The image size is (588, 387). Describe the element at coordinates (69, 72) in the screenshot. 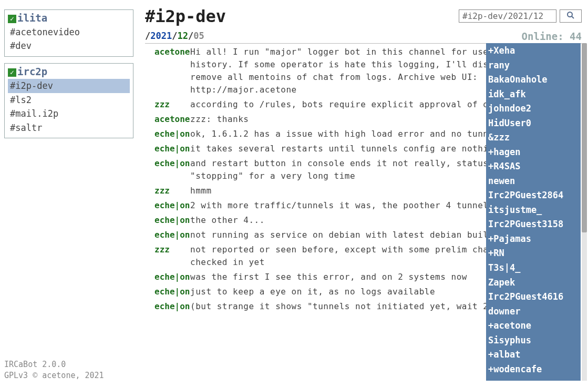

I see `network-title: ✓irc2p` at that location.